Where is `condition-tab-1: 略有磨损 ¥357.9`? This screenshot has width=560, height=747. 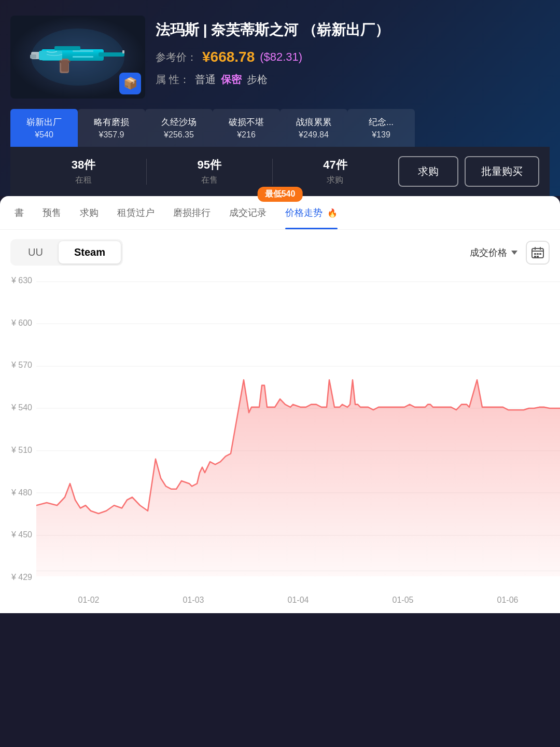
condition-tab-1: 略有磨损 ¥357.9 is located at coordinates (111, 128).